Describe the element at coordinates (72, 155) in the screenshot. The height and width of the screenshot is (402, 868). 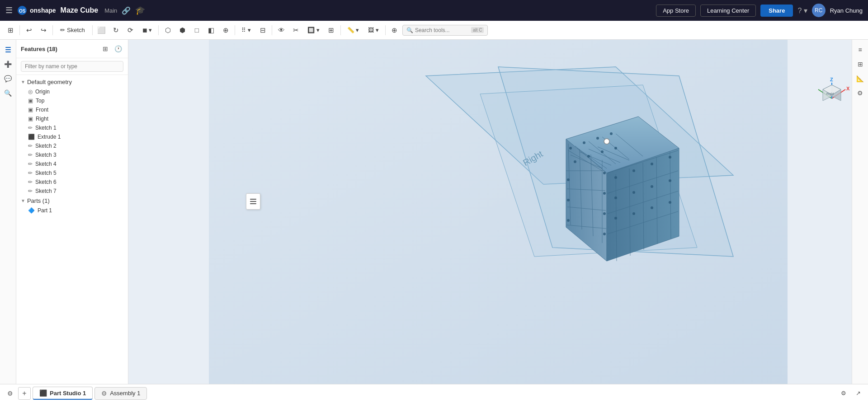
I see `tree-item-sketch3: ✏ Sketch 3` at that location.